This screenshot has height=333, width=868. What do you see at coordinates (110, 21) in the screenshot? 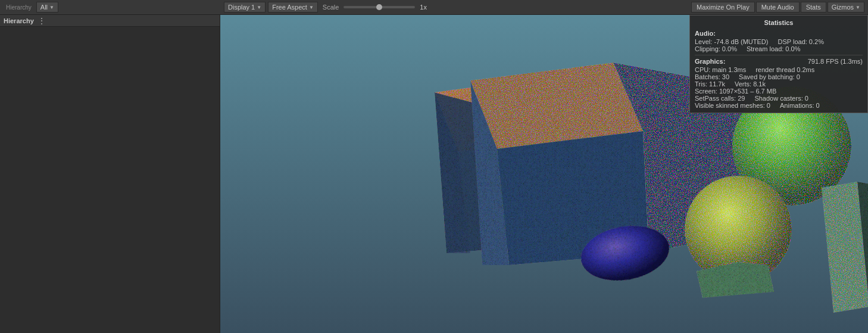
I see `sidebar-header: Hierarchy ⋮` at bounding box center [110, 21].